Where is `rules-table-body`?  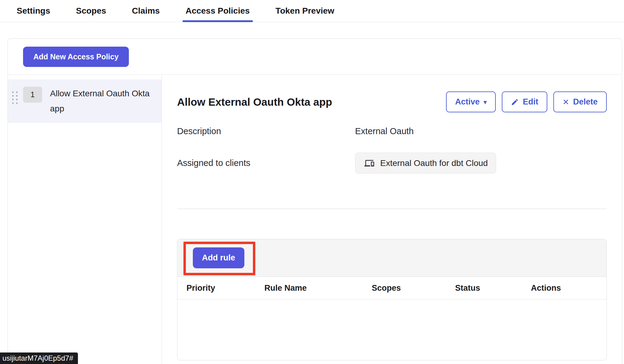 rules-table-body is located at coordinates (392, 330).